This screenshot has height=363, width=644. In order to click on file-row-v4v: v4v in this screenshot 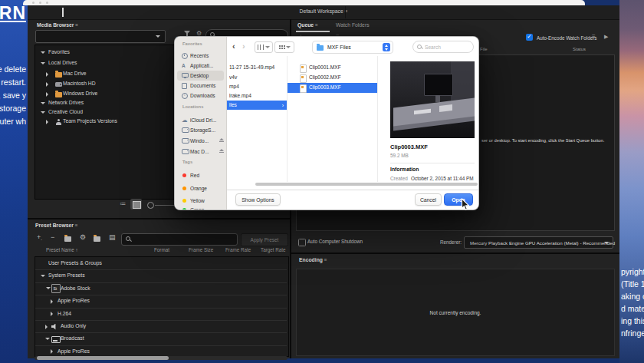, I will do `click(257, 78)`.